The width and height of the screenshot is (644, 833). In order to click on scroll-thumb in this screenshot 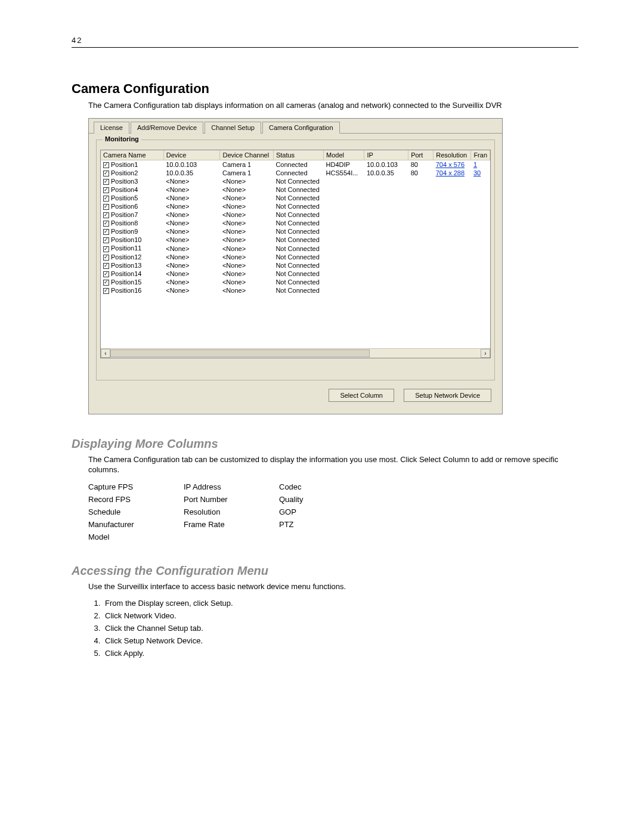, I will do `click(240, 353)`.